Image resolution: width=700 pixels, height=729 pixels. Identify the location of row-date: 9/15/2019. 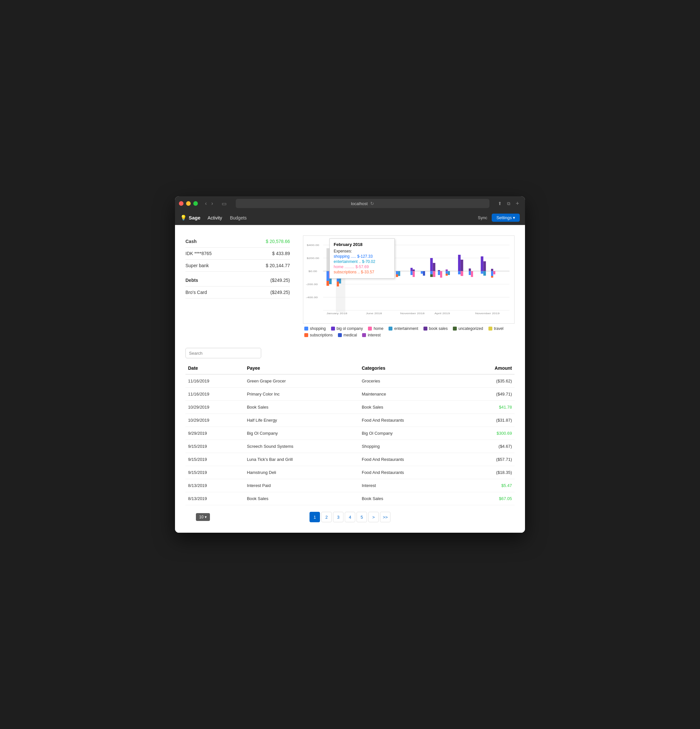
(215, 460).